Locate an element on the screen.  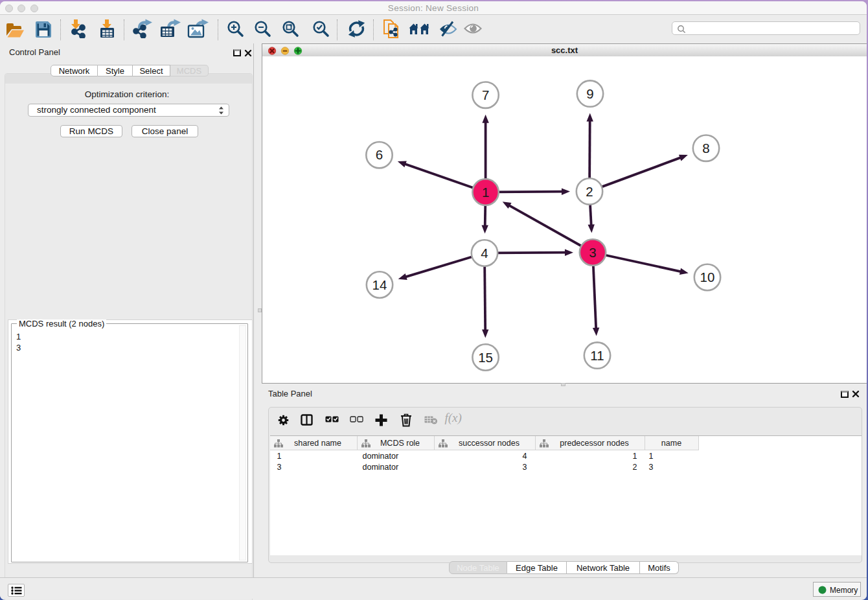
svg-text: 8 is located at coordinates (706, 148).